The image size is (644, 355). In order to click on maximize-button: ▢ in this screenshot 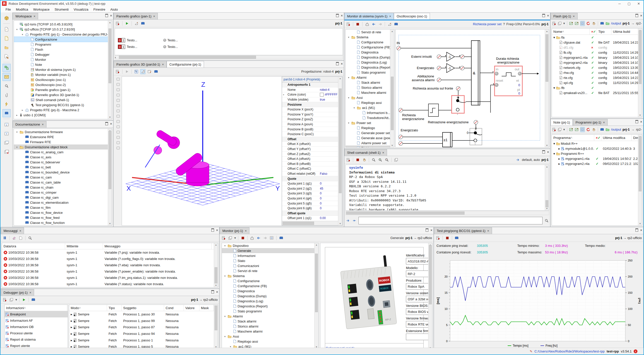, I will do `click(629, 4)`.